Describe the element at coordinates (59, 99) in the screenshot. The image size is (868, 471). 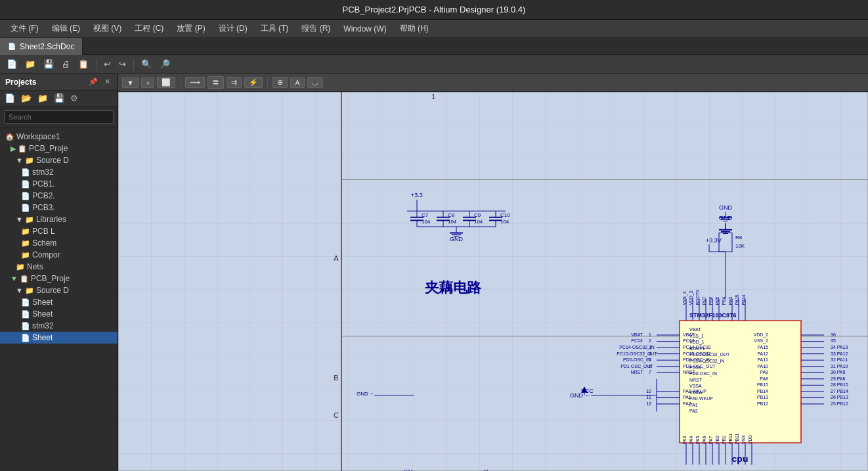
I see `panel-tool-save: 💾` at that location.